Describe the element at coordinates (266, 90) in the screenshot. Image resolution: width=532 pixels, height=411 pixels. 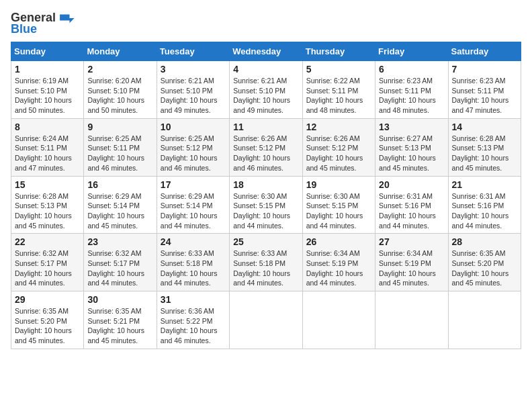
I see `calendar-cell: 4Sunrise: 6:21 AMSunset: 5:10 PMDaylight…` at that location.